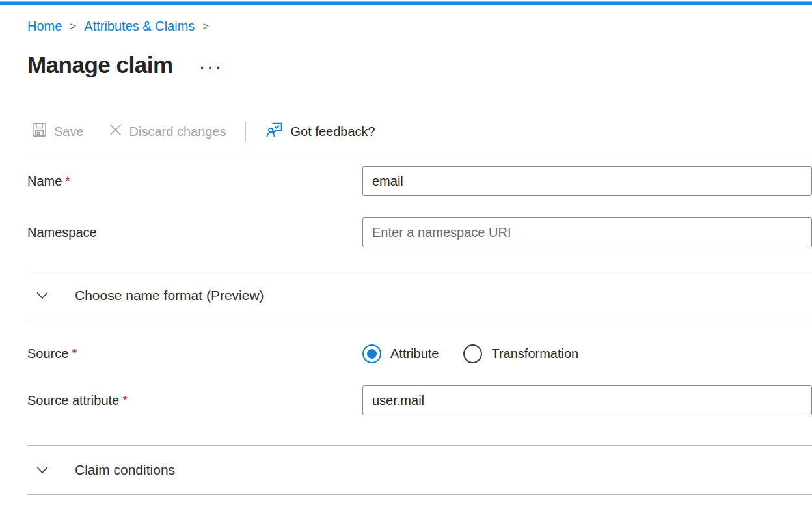 This screenshot has height=524, width=812. Describe the element at coordinates (195, 401) in the screenshot. I see `source-attribute-field-label: Source attribute*` at that location.